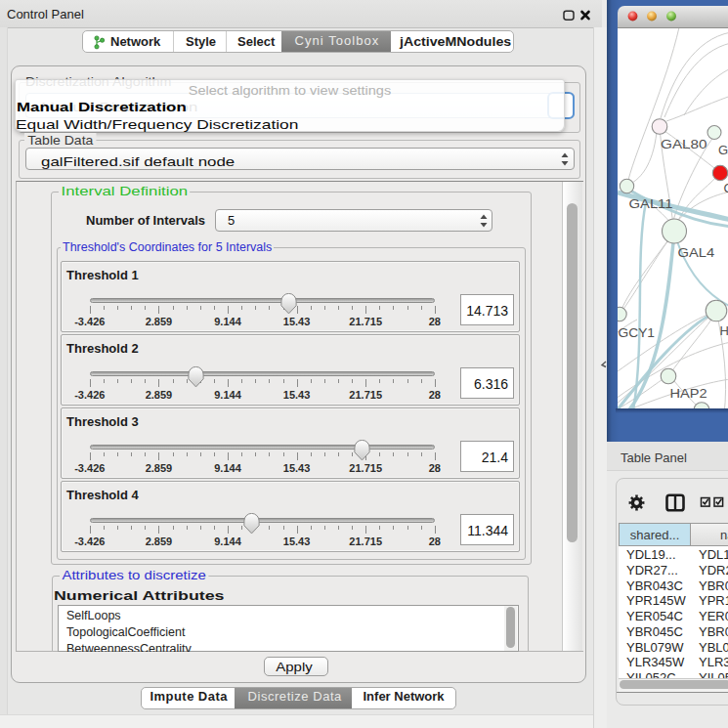 This screenshot has width=728, height=728. I want to click on svg-text: GAL80, so click(684, 145).